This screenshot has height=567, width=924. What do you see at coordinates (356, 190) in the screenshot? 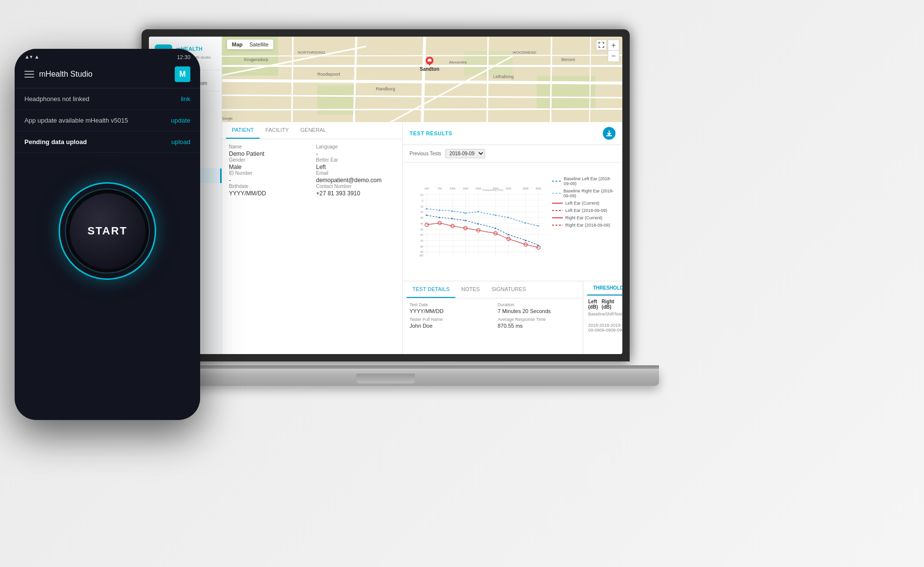
I see `patient-contact-col: Contact Number +27 81 393 3910` at bounding box center [356, 190].